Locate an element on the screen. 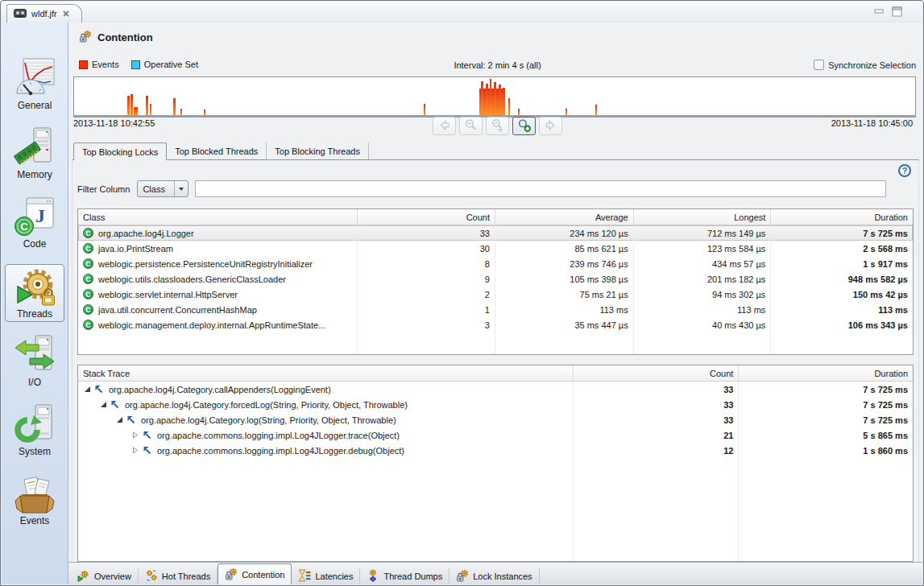 Image resolution: width=924 pixels, height=586 pixels. column-header-count: Count is located at coordinates (427, 217).